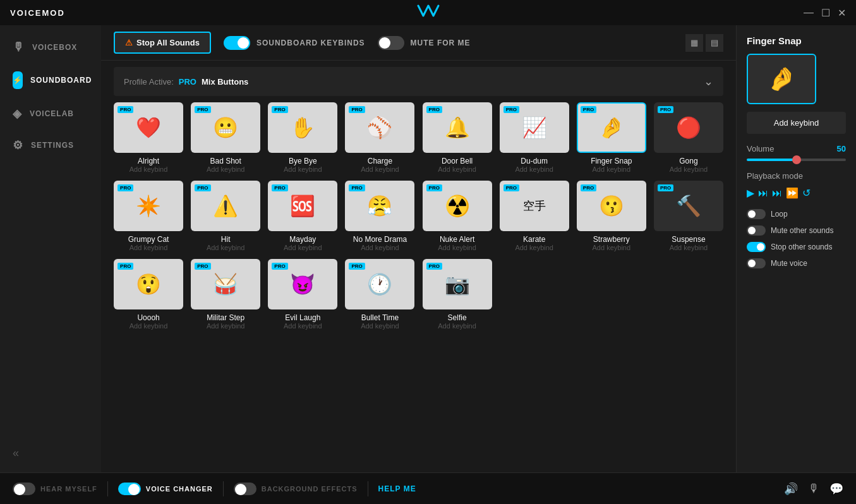 Image resolution: width=856 pixels, height=504 pixels. I want to click on sound-card-selfie: PRO 📷 Selfie Add keybind, so click(457, 294).